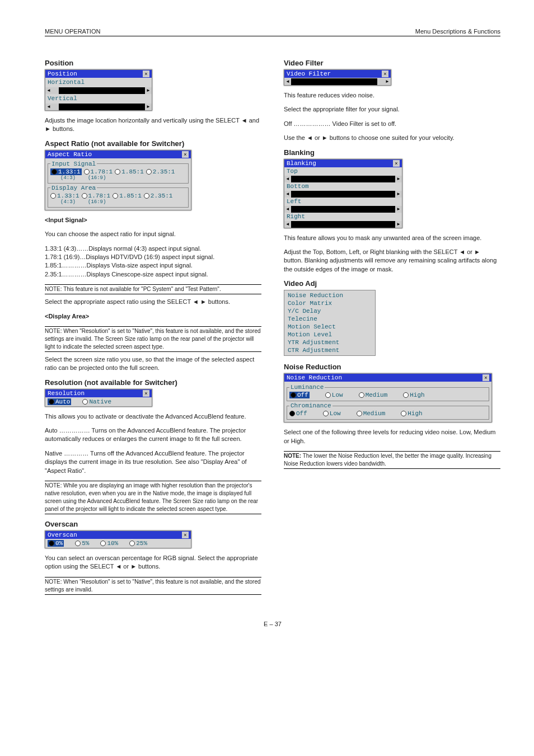 Image resolution: width=534 pixels, height=756 pixels. What do you see at coordinates (153, 248) in the screenshot?
I see `asp-val-0: 1.33:1 (4:3)……Displays normal (4:3) aspe…` at bounding box center [153, 248].